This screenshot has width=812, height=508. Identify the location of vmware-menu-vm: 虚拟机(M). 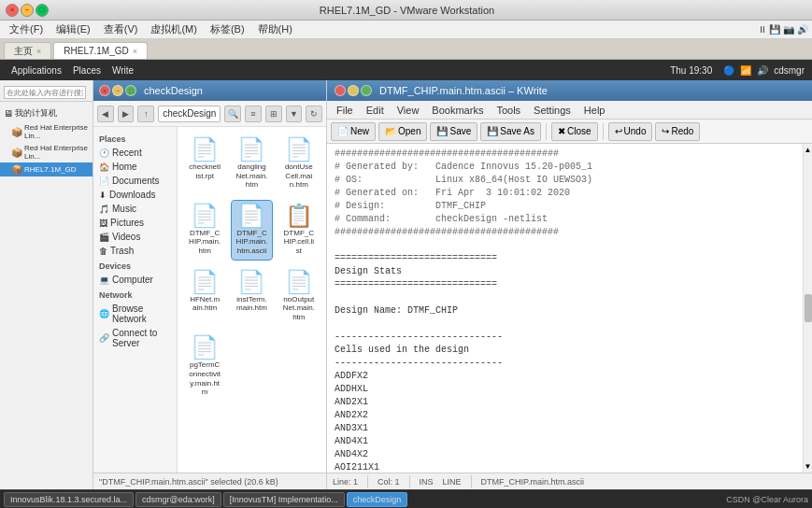
(174, 30).